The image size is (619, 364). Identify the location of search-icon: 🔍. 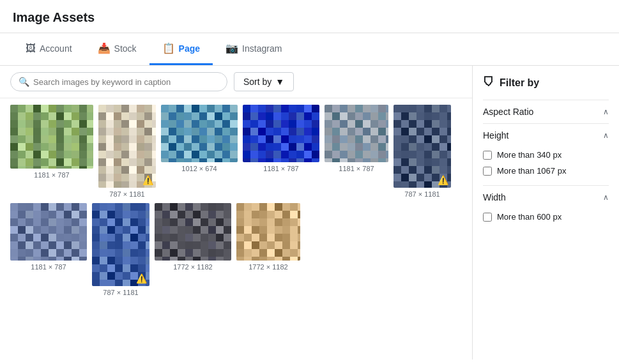
(24, 82).